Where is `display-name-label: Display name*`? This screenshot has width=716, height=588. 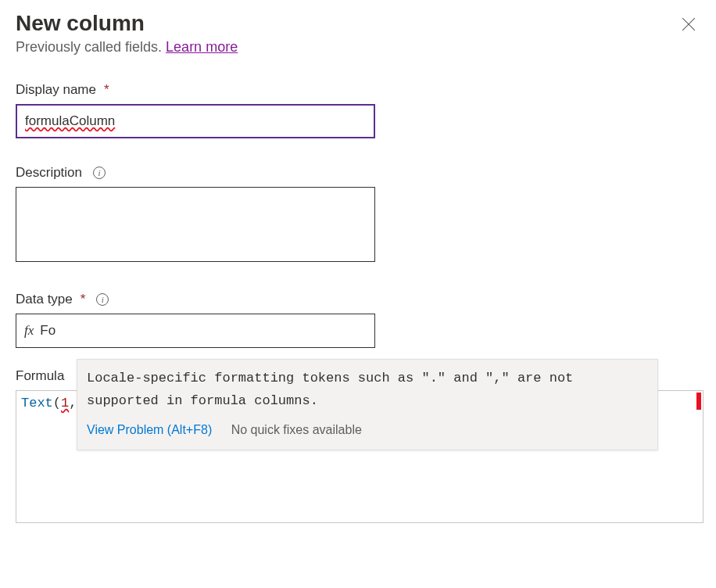
display-name-label: Display name* is located at coordinates (358, 90).